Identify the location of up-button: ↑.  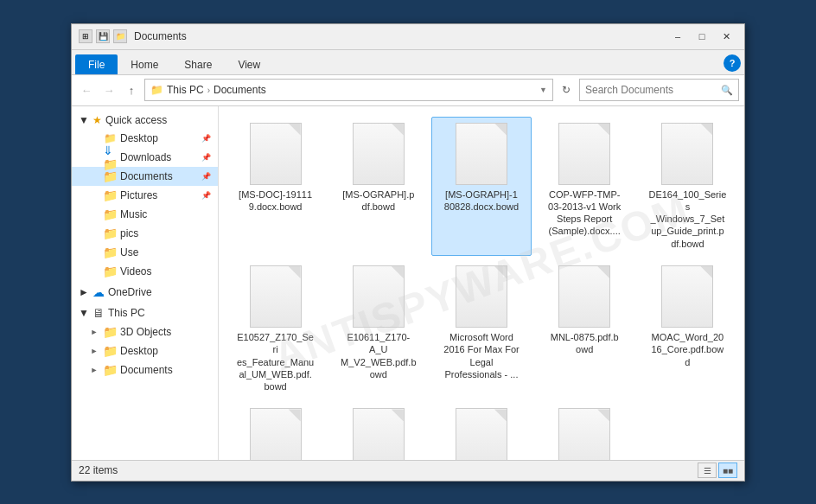
(131, 90).